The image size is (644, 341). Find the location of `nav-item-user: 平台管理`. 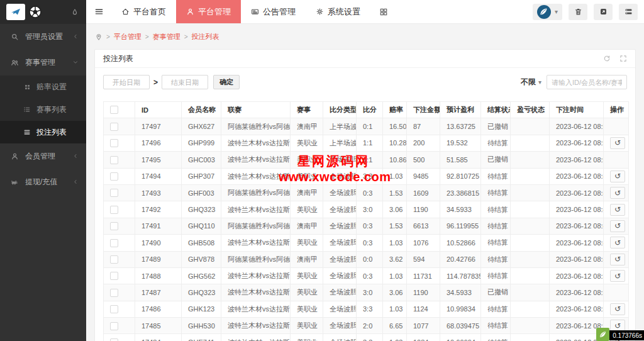

nav-item-user: 平台管理 is located at coordinates (209, 11).